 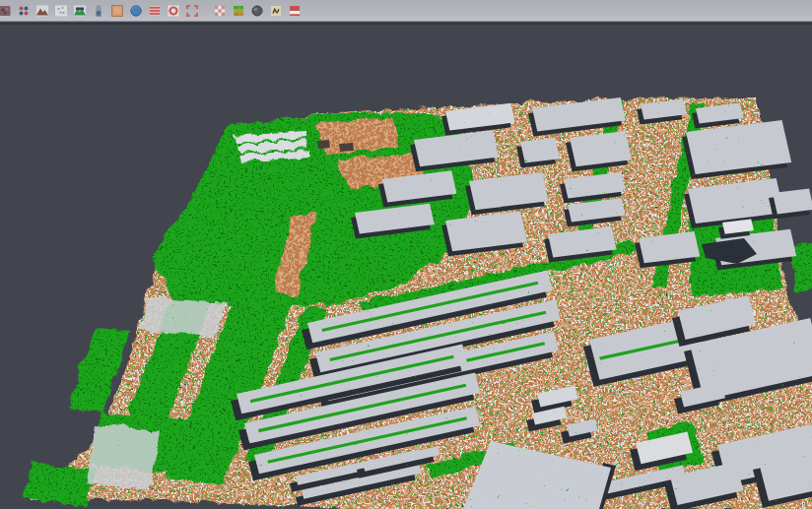 What do you see at coordinates (256, 11) in the screenshot?
I see `dark-sphere-button` at bounding box center [256, 11].